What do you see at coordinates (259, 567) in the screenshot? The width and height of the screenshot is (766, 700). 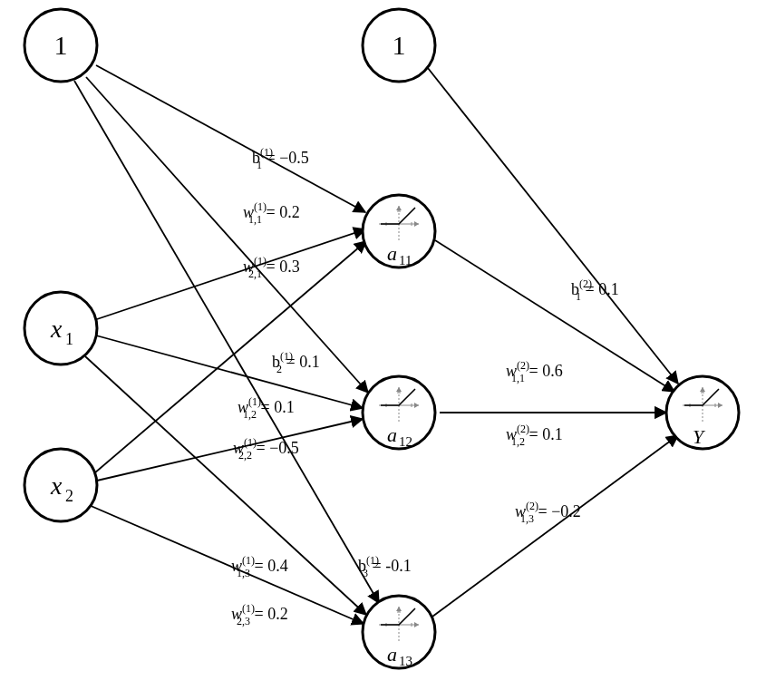 I see `label-w13-l1: w(1)1,3 = 0.4` at bounding box center [259, 567].